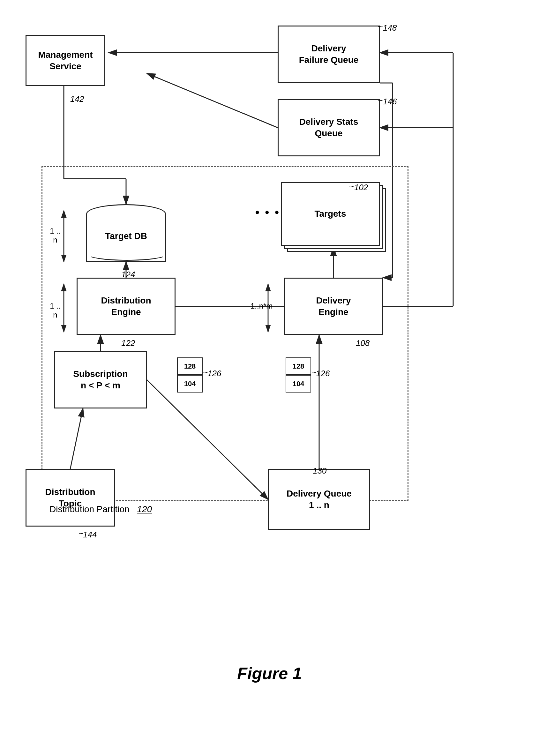 This screenshot has height=756, width=539. Describe the element at coordinates (298, 375) in the screenshot. I see `plugin-group-right: 128 104` at that location.